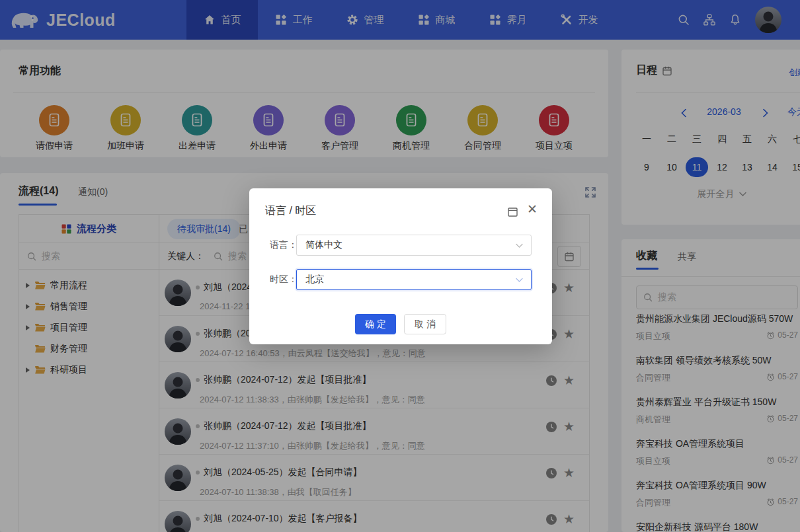  Describe the element at coordinates (284, 280) in the screenshot. I see `timezone-label: 时区：` at that location.